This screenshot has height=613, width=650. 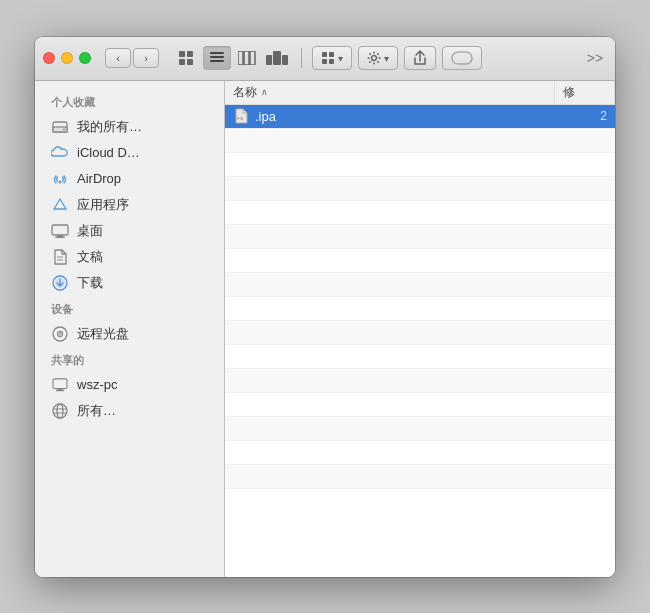 I want to click on titlebar: ‹ ›, so click(x=325, y=59).